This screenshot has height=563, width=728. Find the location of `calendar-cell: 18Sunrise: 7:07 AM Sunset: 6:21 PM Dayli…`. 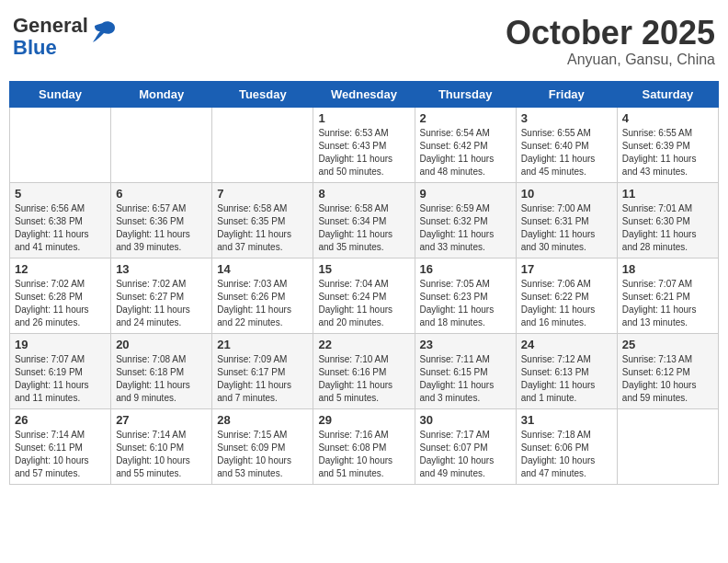

calendar-cell: 18Sunrise: 7:07 AM Sunset: 6:21 PM Dayli… is located at coordinates (667, 295).